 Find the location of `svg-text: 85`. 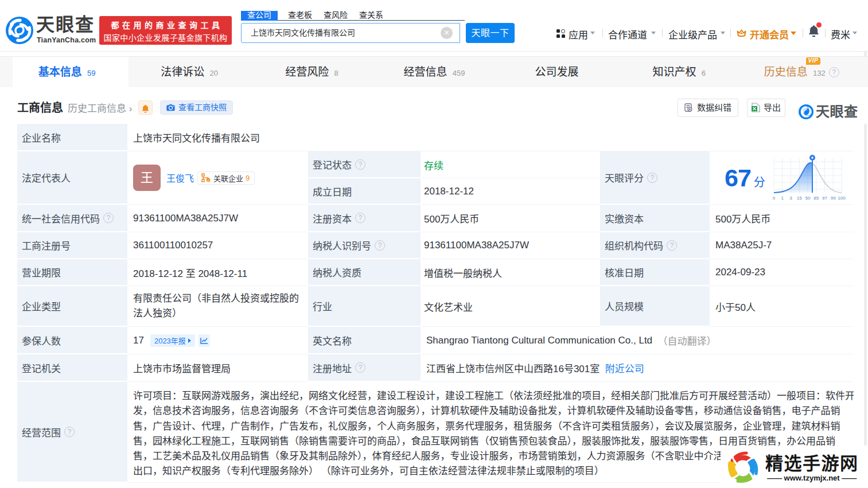

svg-text: 85 is located at coordinates (816, 198).